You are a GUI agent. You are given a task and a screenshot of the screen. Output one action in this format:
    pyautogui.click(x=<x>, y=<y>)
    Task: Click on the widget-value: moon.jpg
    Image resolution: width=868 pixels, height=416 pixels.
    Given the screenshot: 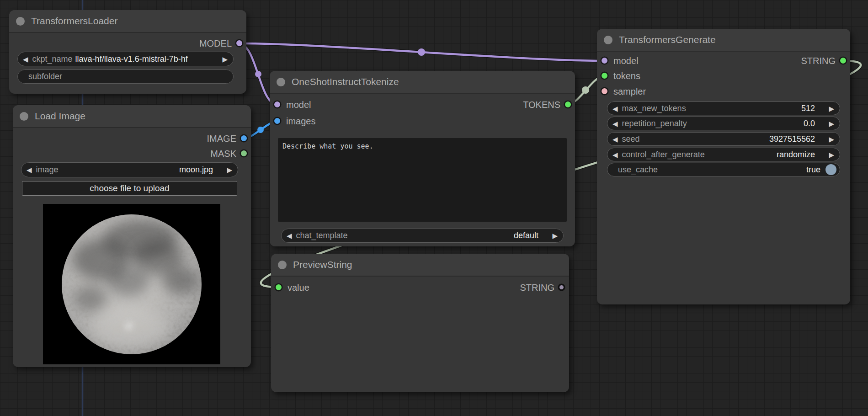 What is the action you would take?
    pyautogui.click(x=196, y=170)
    